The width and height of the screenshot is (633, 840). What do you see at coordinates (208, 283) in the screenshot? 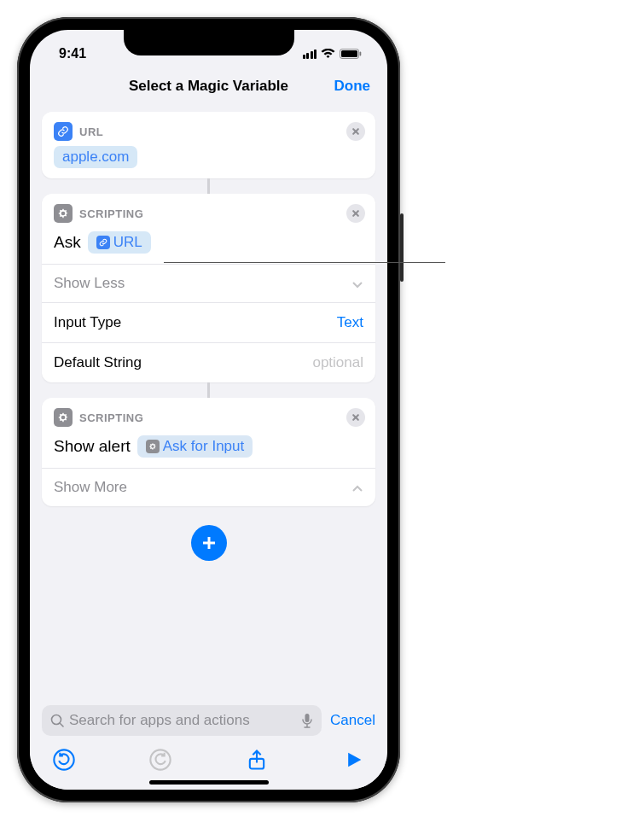
I see `show-less-button: Show Less` at bounding box center [208, 283].